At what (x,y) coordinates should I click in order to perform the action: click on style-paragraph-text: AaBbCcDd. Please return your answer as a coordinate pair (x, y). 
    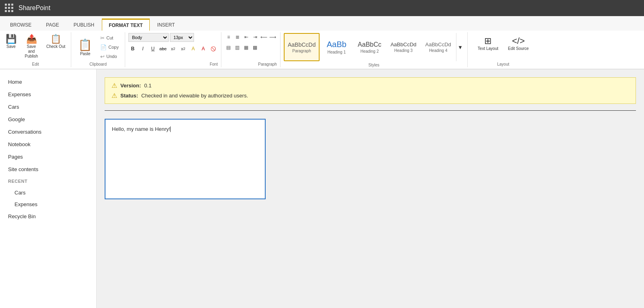
    Looking at the image, I should click on (302, 45).